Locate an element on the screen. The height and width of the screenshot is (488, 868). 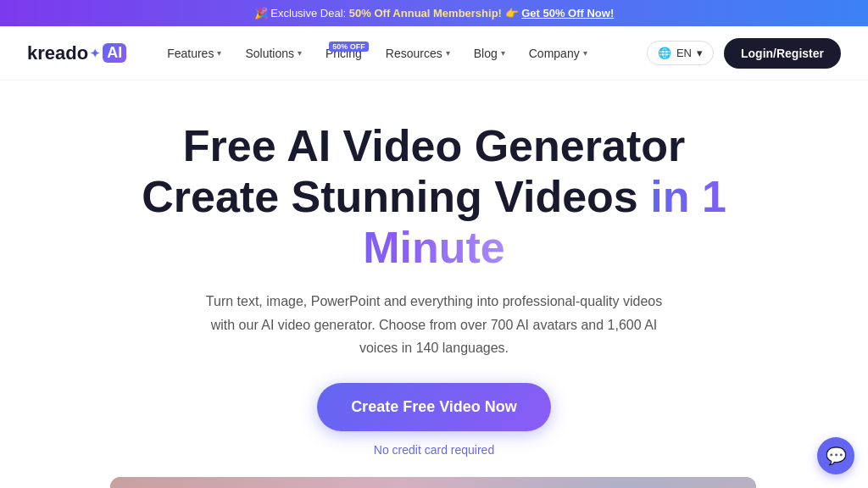
nav-item-features: Features ▾ is located at coordinates (194, 53).